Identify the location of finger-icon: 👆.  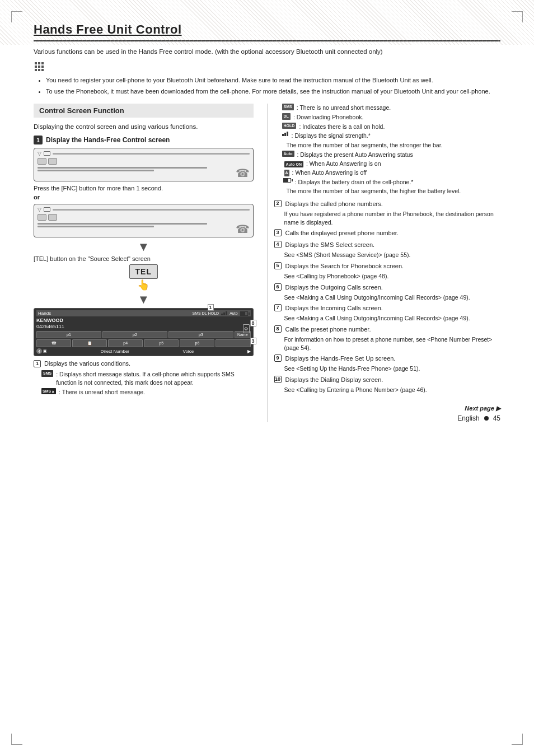
(143, 285).